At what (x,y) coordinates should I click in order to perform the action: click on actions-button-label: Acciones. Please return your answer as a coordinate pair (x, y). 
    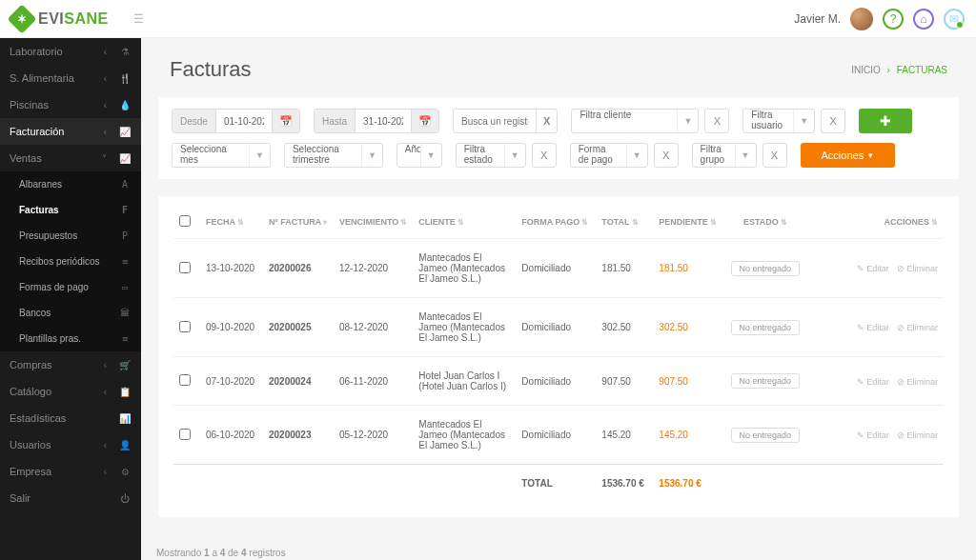
    Looking at the image, I should click on (843, 155).